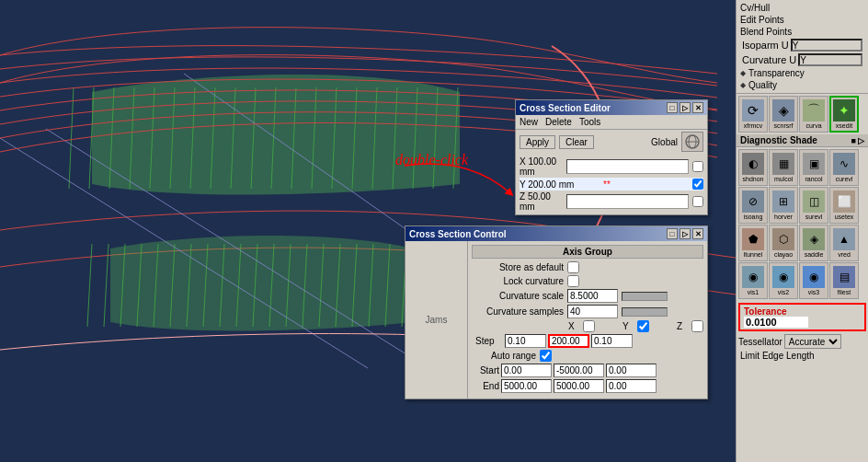 This screenshot has height=462, width=868. What do you see at coordinates (776, 74) in the screenshot?
I see `transparency-label: Transparency` at bounding box center [776, 74].